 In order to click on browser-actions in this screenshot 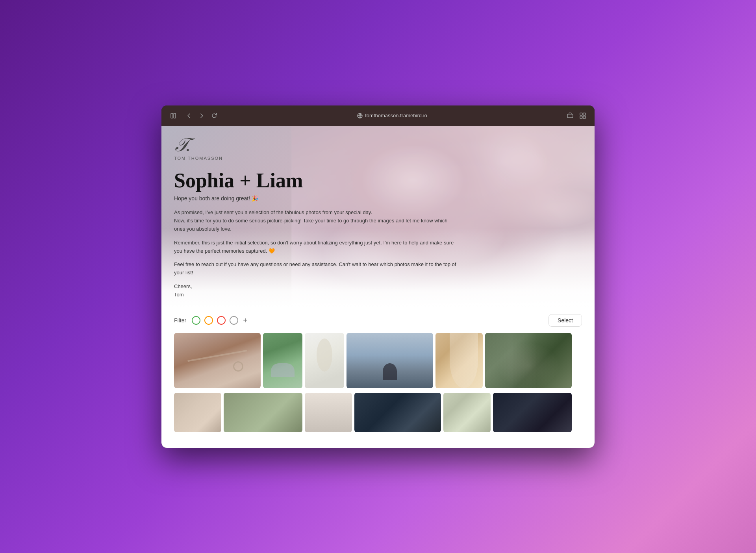, I will do `click(576, 116)`.